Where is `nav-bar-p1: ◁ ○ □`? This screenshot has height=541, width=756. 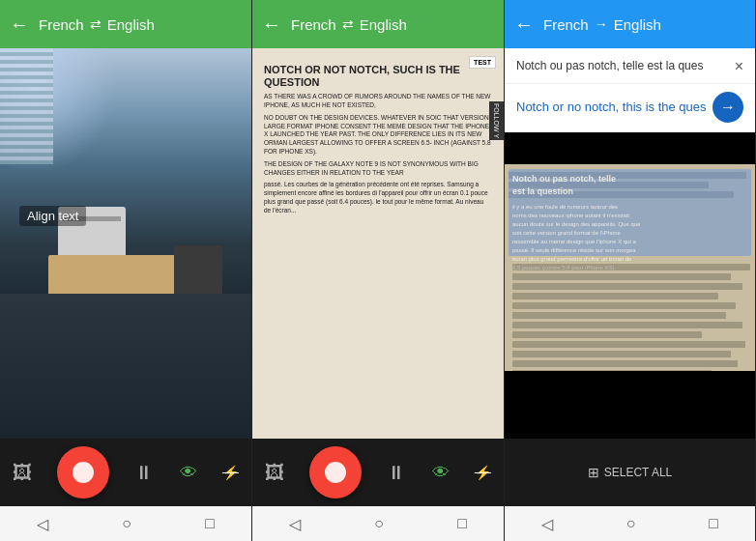 nav-bar-p1: ◁ ○ □ is located at coordinates (126, 524).